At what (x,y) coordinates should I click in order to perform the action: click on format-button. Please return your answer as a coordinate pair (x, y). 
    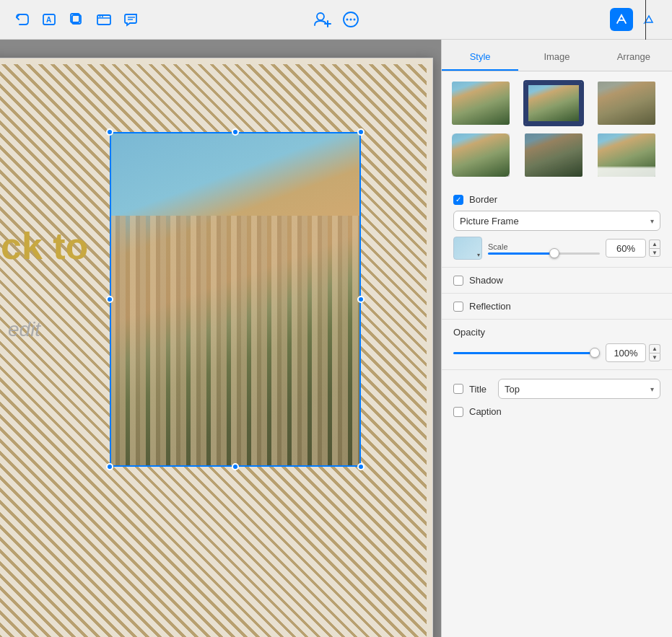
    Looking at the image, I should click on (621, 19).